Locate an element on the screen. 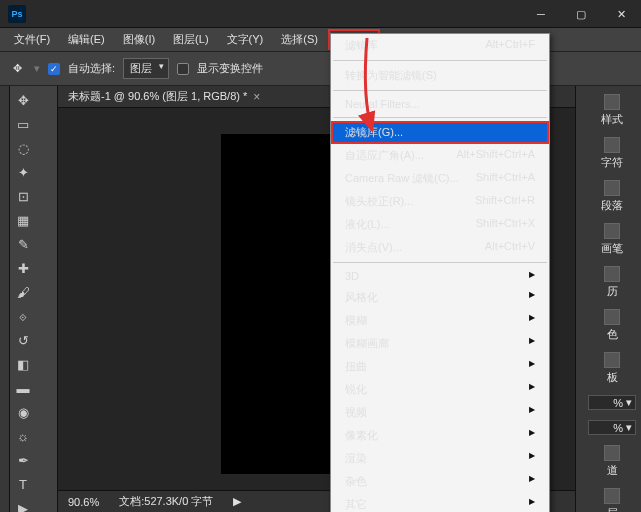 This screenshot has height=512, width=641. app-logo: Ps is located at coordinates (17, 14).